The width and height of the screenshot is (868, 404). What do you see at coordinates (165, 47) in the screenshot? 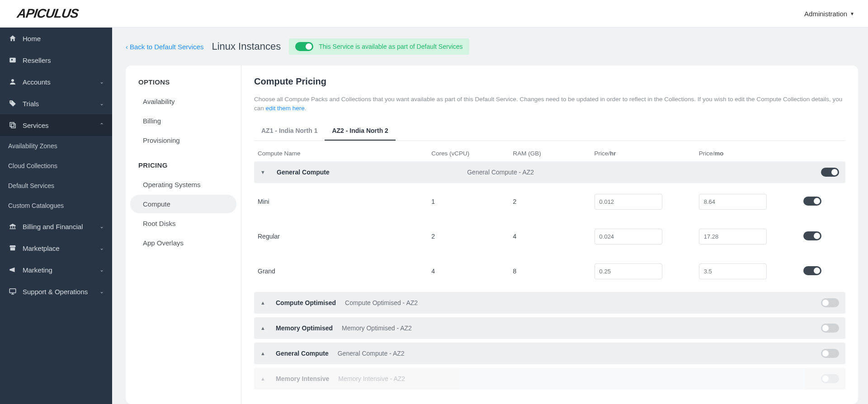
I see `back-link: ‹ Back to Default Services` at bounding box center [165, 47].